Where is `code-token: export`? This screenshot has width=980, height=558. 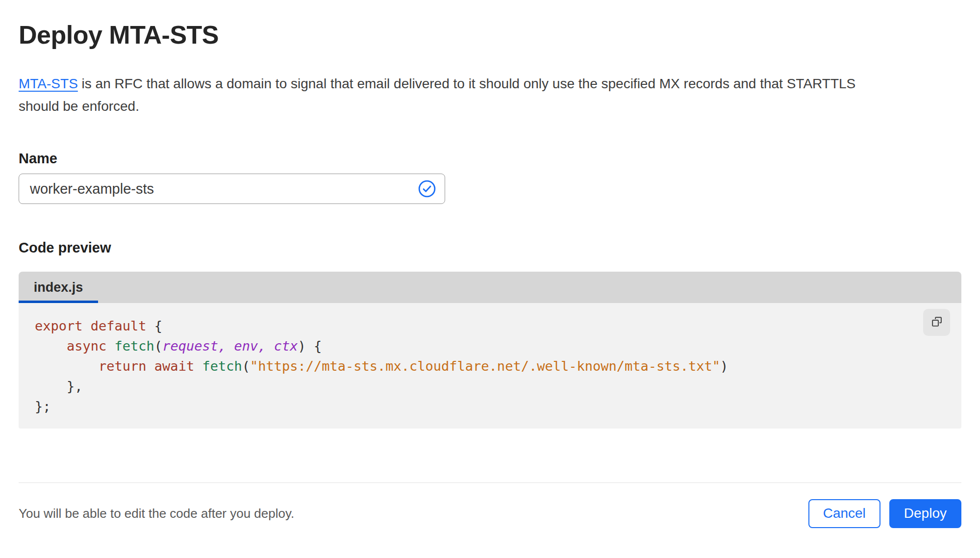
code-token: export is located at coordinates (59, 326).